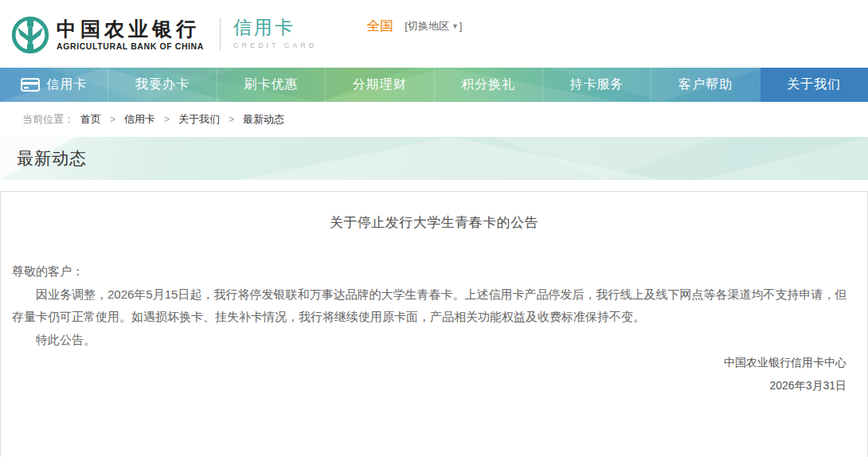 The image size is (868, 457). Describe the element at coordinates (271, 84) in the screenshot. I see `nav-item-card-offers: 刷卡优惠` at that location.